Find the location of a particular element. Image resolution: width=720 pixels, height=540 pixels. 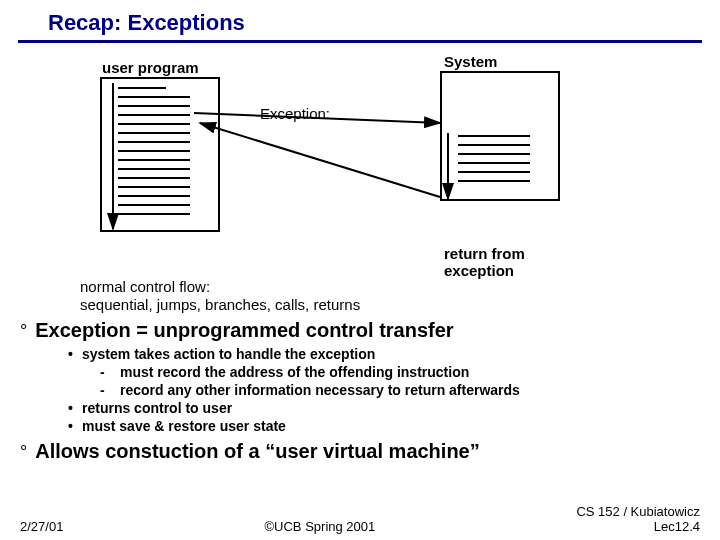

slide-title: Recap: Exceptions is located at coordinates (360, 22).